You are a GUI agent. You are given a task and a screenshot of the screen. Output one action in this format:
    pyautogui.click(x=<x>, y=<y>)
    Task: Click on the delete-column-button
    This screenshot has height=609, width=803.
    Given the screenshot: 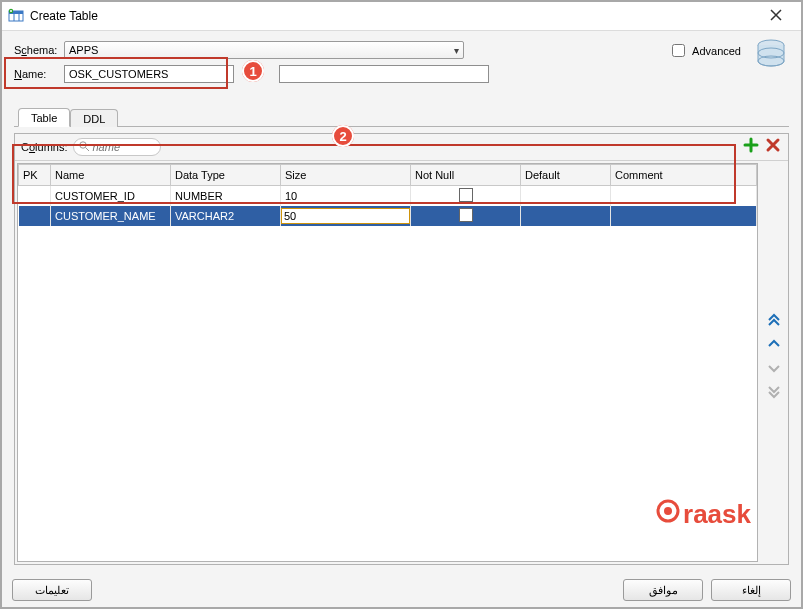 What is the action you would take?
    pyautogui.click(x=773, y=147)
    